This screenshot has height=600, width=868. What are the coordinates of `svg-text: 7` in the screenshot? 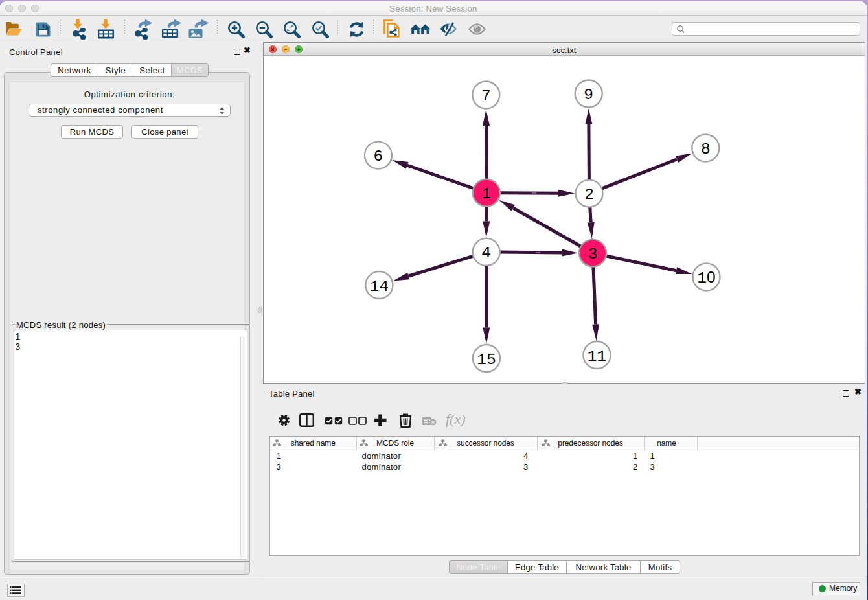 It's located at (486, 96).